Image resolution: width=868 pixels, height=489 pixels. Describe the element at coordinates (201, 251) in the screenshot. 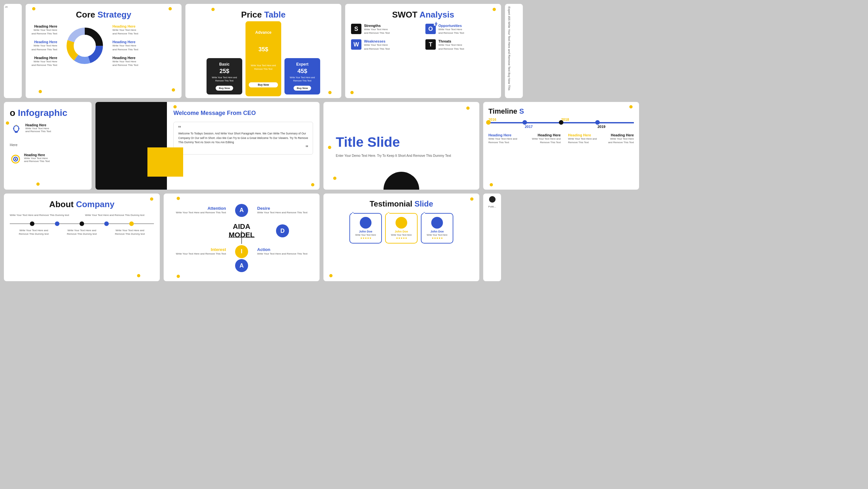

I see `aida-interest: Interest Write Your Text Here and Remove…` at that location.